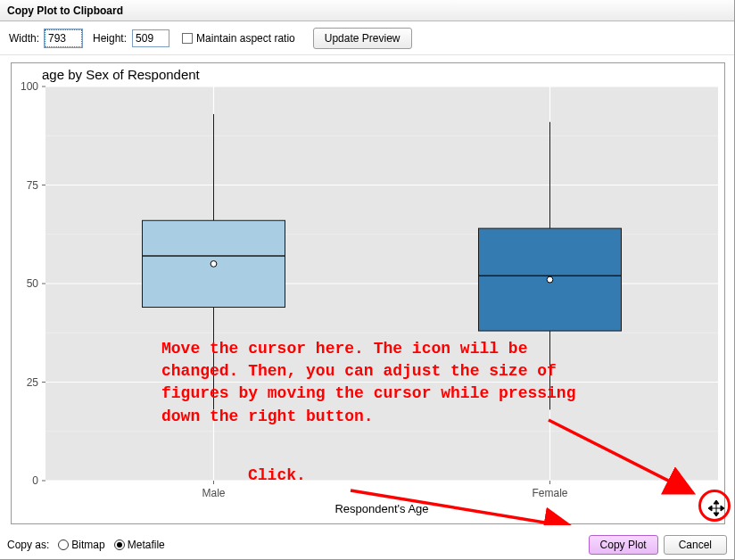 This screenshot has width=735, height=560. Describe the element at coordinates (549, 493) in the screenshot. I see `svg-text: Female` at that location.